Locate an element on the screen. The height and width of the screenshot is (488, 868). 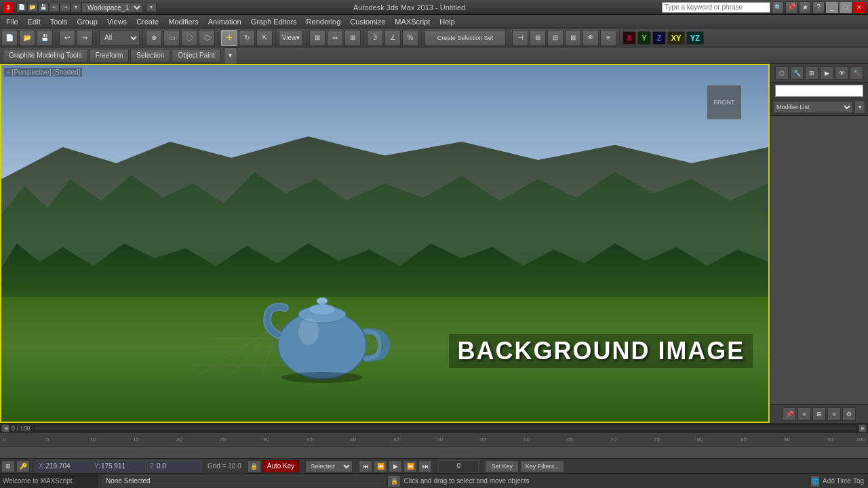
align2-btn: ⊟ is located at coordinates (555, 38).